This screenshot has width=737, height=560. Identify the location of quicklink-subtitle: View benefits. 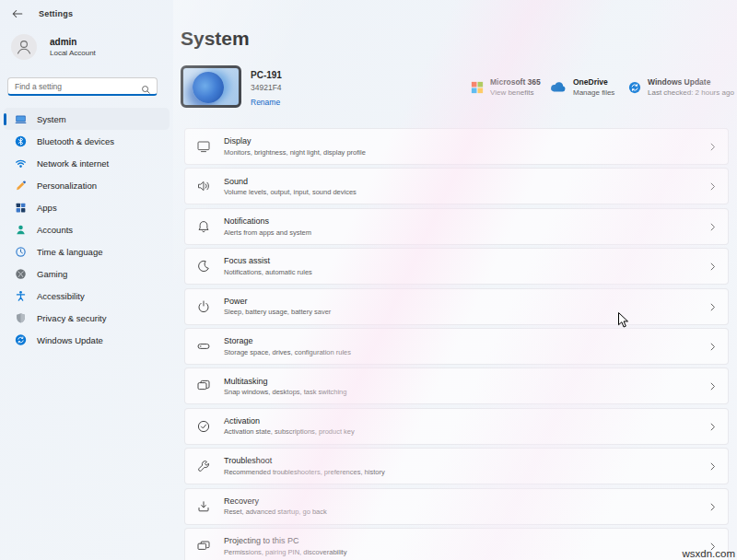
(516, 92).